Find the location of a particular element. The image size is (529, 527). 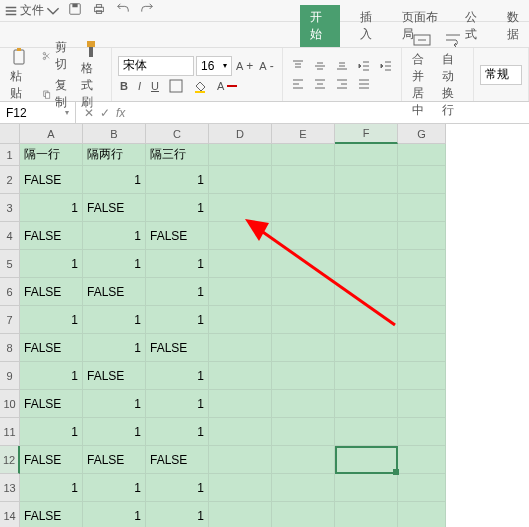

column-header: E is located at coordinates (304, 134).